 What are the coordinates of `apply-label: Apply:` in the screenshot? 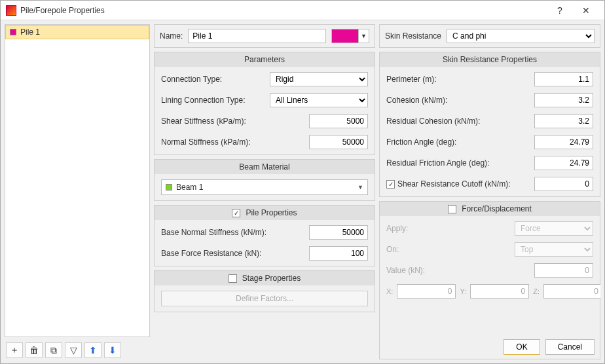 It's located at (450, 228).